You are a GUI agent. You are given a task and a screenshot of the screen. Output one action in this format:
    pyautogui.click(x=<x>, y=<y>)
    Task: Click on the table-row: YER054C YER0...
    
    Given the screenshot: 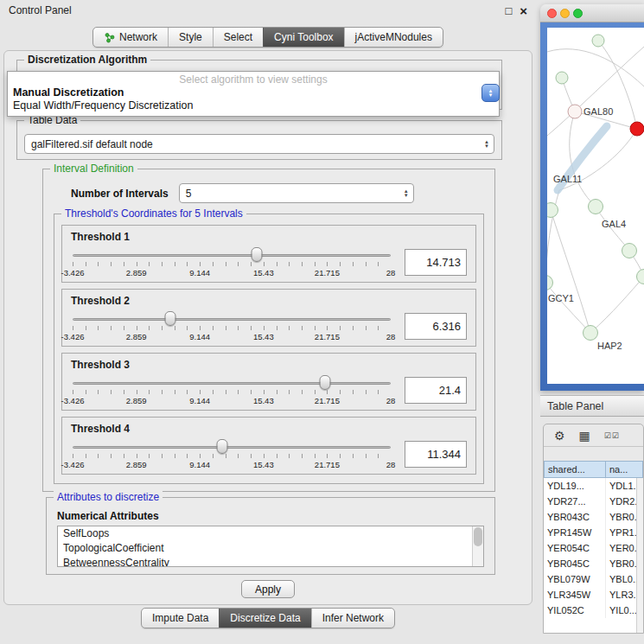 What is the action you would take?
    pyautogui.click(x=593, y=548)
    